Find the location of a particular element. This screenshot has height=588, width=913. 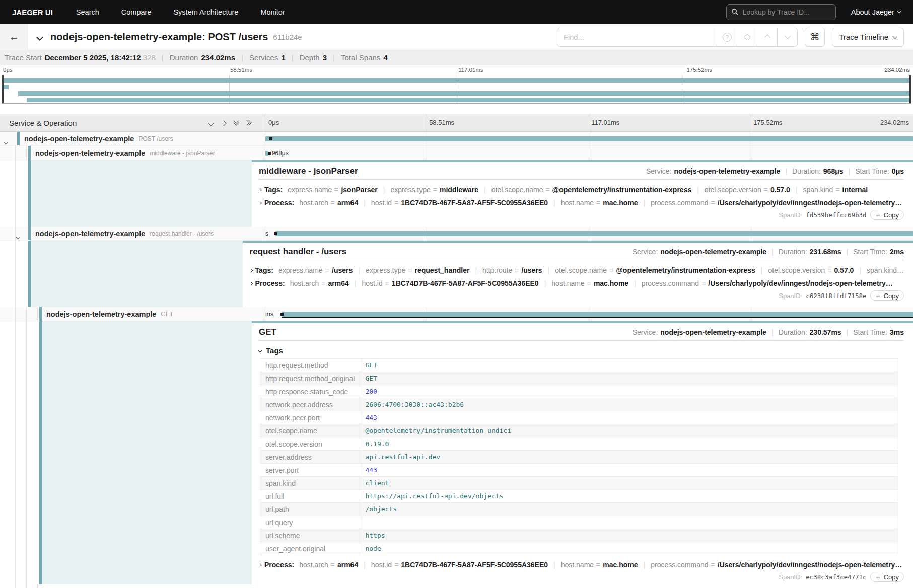

nav-item-monitor: Monitor is located at coordinates (272, 12).